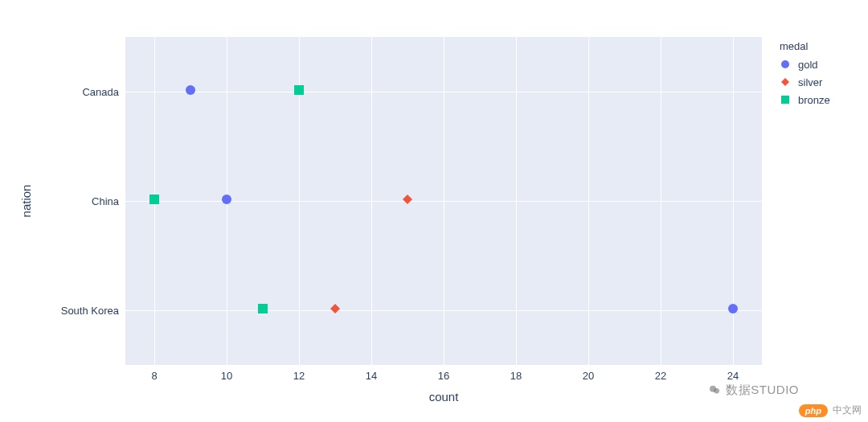  I want to click on legend: medal goldsilverbronze, so click(805, 76).